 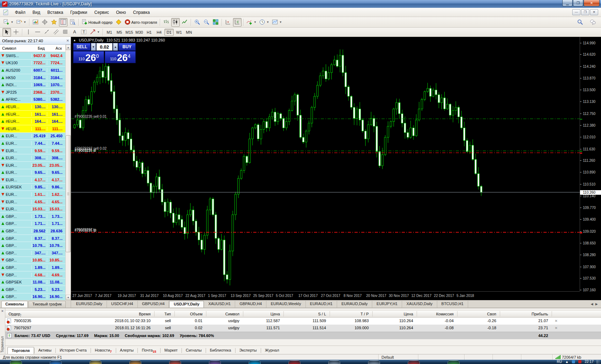 I want to click on buy-button: BUY, so click(x=127, y=47).